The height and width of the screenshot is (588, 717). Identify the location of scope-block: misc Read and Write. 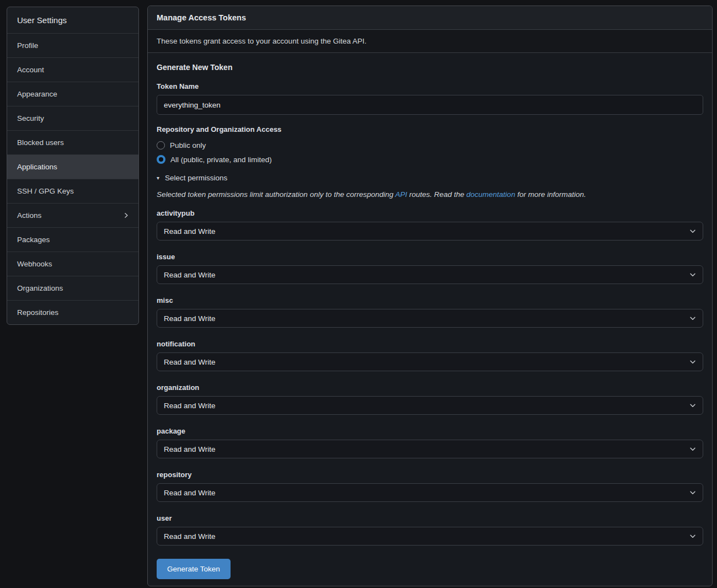
(430, 312).